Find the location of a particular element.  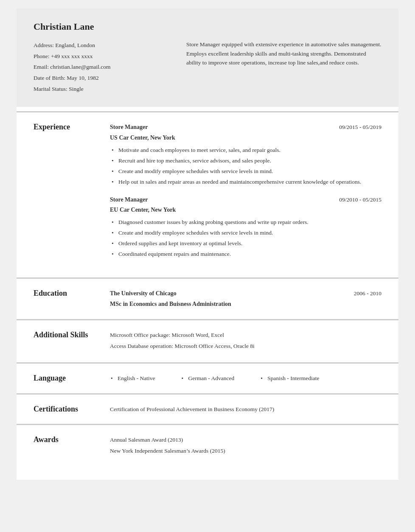

summary-text: Store Manager equipped with extensive ex… is located at coordinates (284, 67).